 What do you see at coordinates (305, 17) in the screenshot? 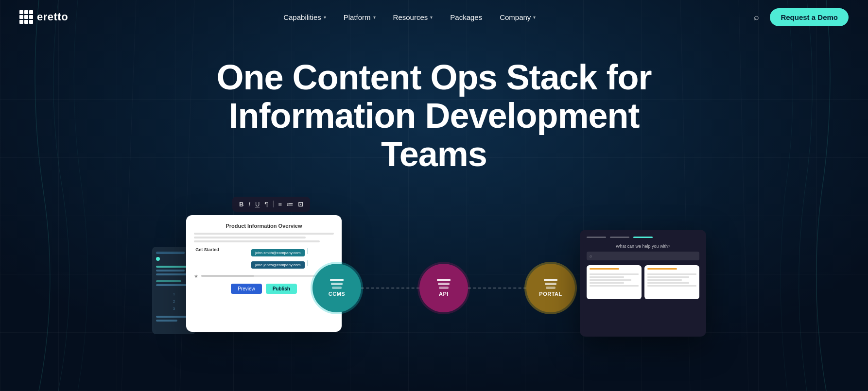
I see `nav-capabilities: Capabilities ▾` at bounding box center [305, 17].